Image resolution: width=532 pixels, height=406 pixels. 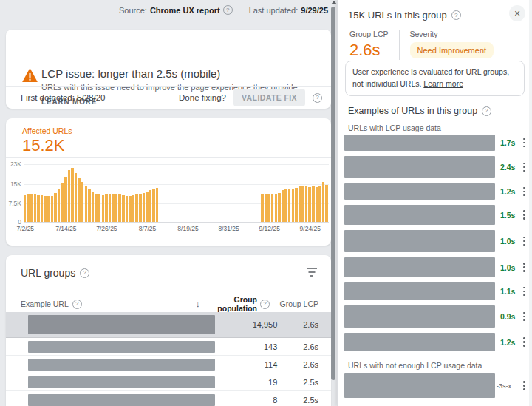 I want to click on close-icon: ×, so click(x=517, y=13).